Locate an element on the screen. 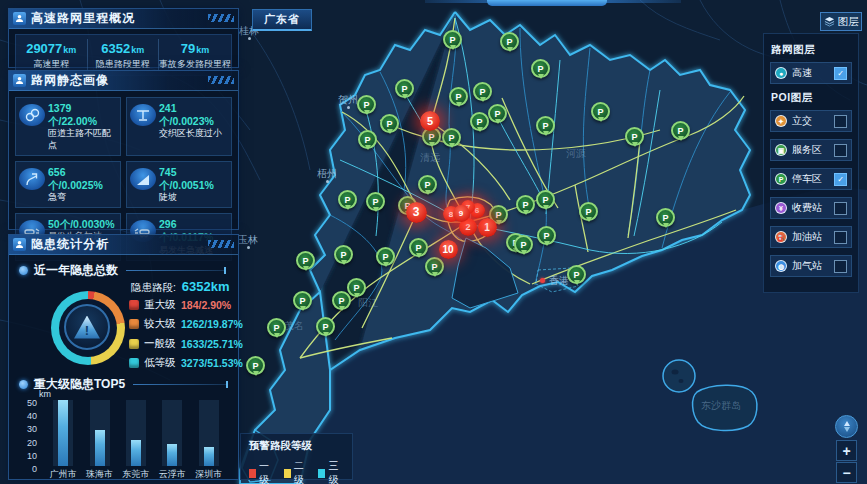  layer-row-收费站: ¥收费站 is located at coordinates (811, 208).